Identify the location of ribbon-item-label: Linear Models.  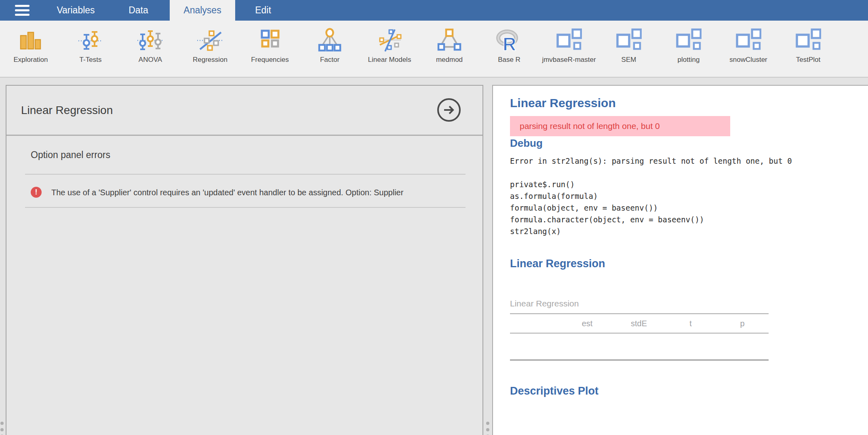
(390, 60).